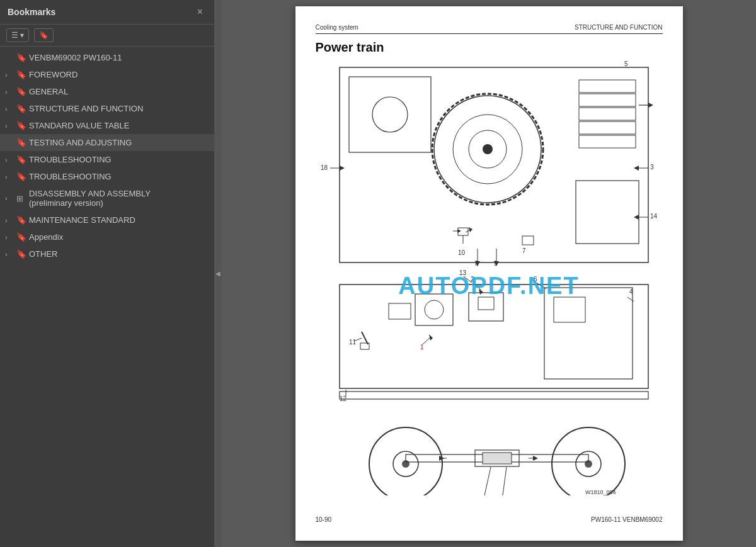 The image size is (756, 547). Describe the element at coordinates (462, 253) in the screenshot. I see `svg-text: 10` at that location.